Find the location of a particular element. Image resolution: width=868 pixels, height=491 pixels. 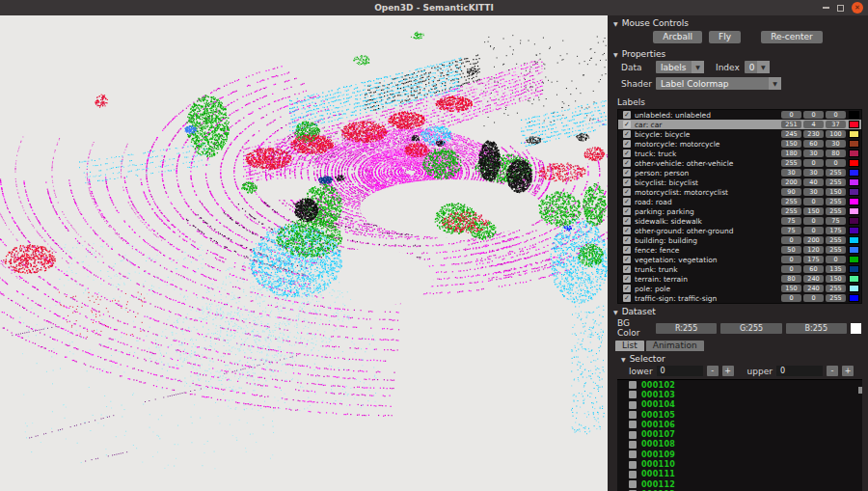

file-list-item: 000112 is located at coordinates (740, 484).